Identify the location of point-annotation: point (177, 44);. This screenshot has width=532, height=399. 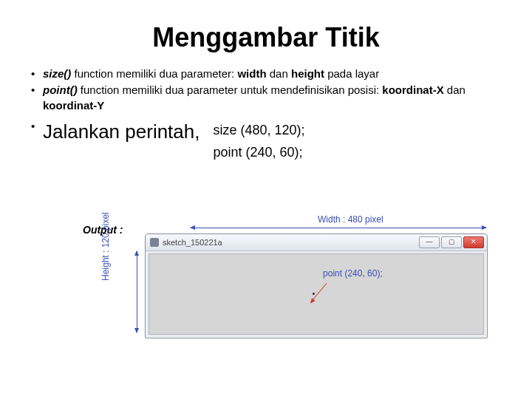
(353, 273).